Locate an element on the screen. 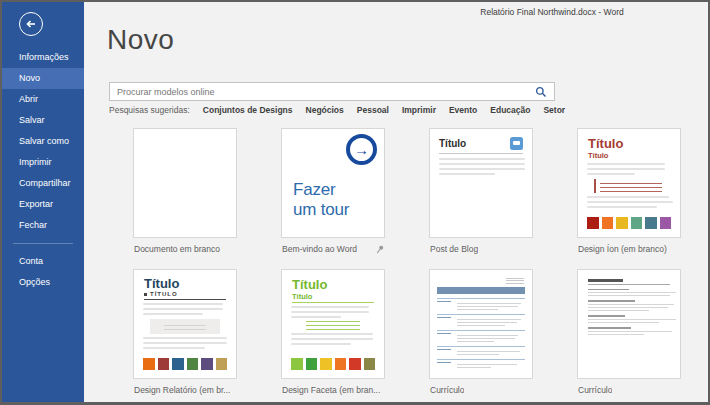  sidebar-item-salvar: Salvar is located at coordinates (43, 120).